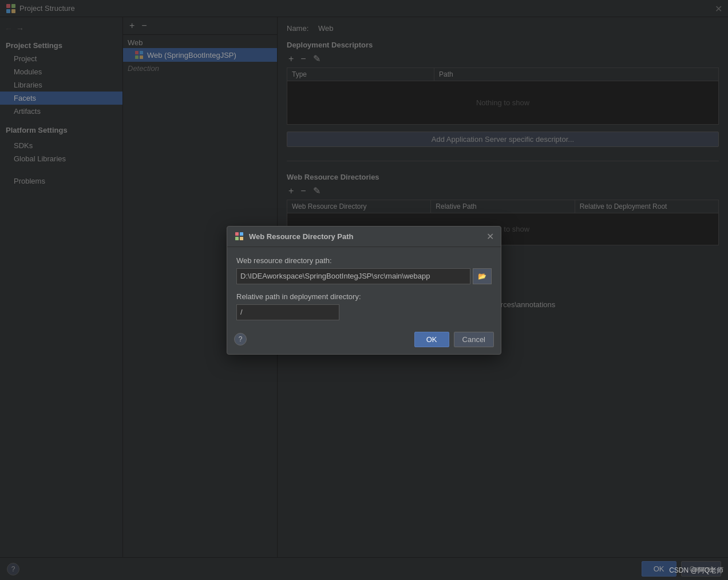  What do you see at coordinates (364, 276) in the screenshot?
I see `modal-input-row1: 📂` at bounding box center [364, 276].